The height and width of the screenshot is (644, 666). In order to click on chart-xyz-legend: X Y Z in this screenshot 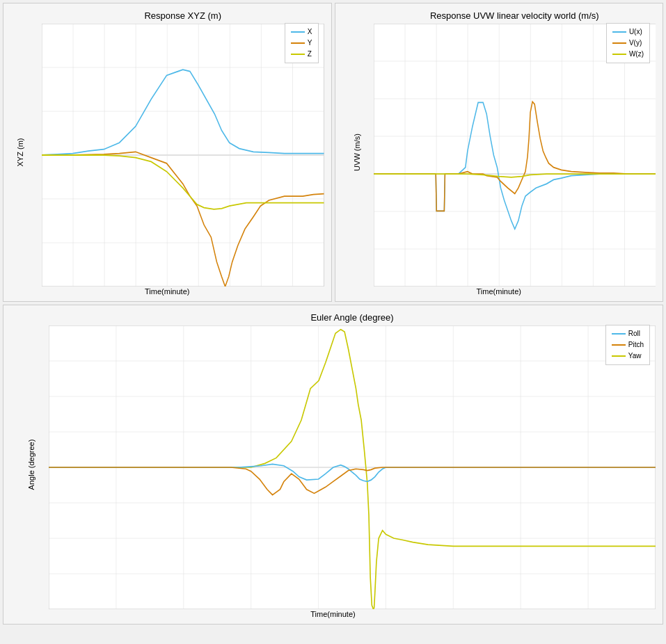, I will do `click(302, 43)`.